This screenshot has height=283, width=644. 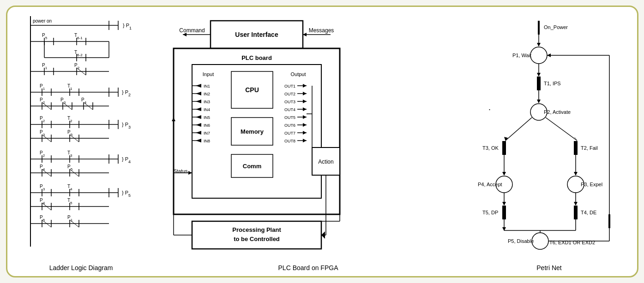 What do you see at coordinates (42, 21) in the screenshot?
I see `svg-text: power on` at bounding box center [42, 21].